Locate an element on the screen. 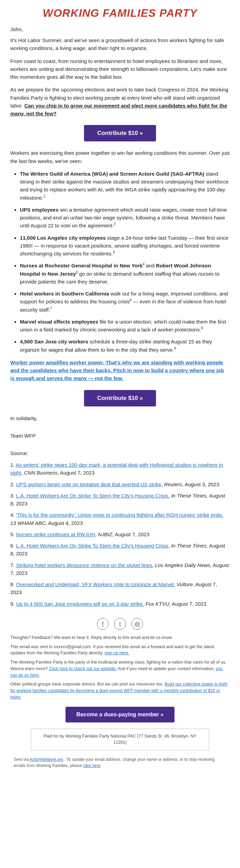  source-date-5: , August 7, 2023 is located at coordinates (131, 534).